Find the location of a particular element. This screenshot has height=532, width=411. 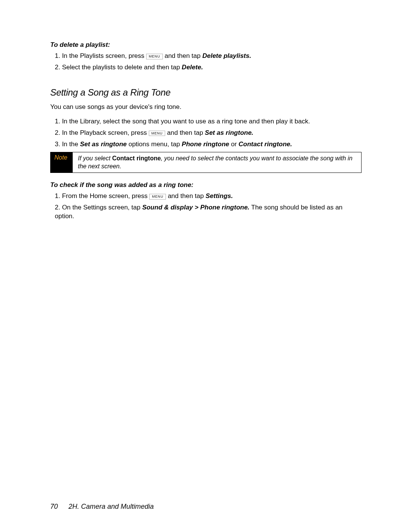

ringtone-step-3: 3. In the Set as ringtone options menu, … is located at coordinates (206, 145).